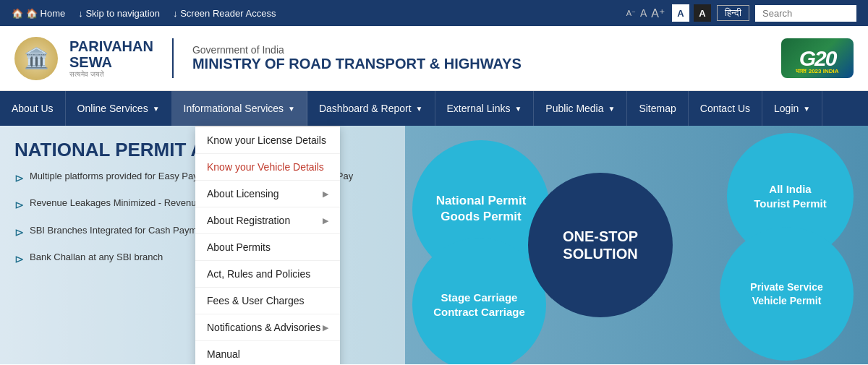 The height and width of the screenshot is (365, 868). I want to click on nav-dashboard-report-arrow: ▼, so click(420, 108).